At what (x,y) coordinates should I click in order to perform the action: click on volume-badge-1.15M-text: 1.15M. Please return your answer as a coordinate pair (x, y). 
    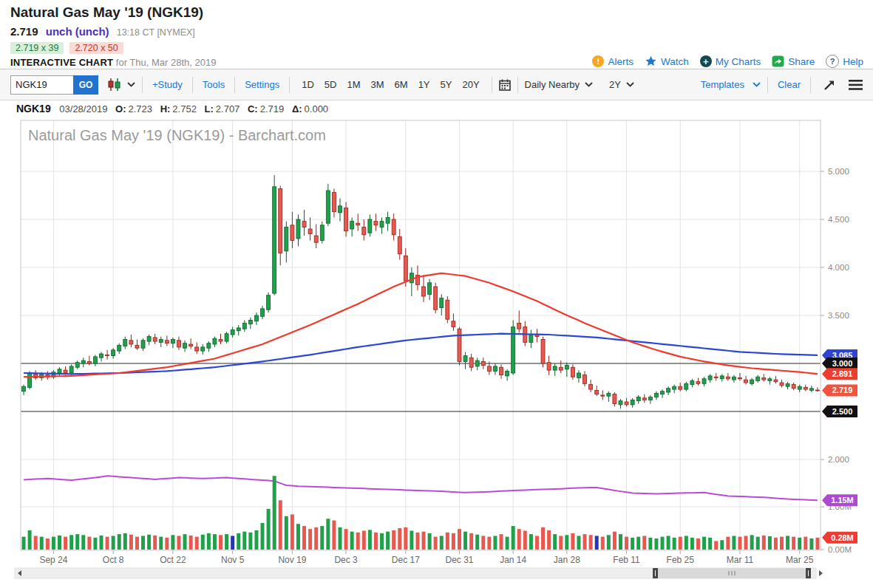
    Looking at the image, I should click on (843, 500).